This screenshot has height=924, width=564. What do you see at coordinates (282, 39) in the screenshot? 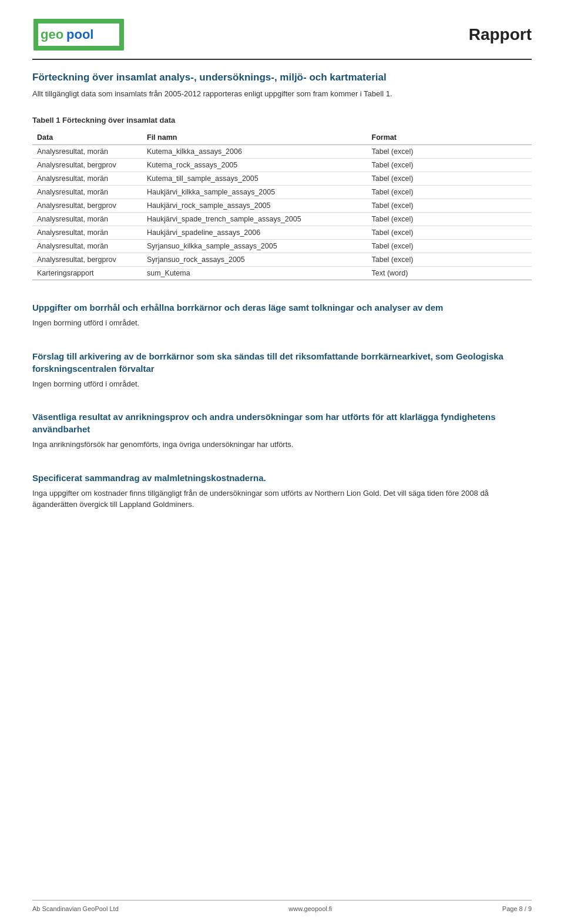
I see `header: geo pool Rapport` at bounding box center [282, 39].